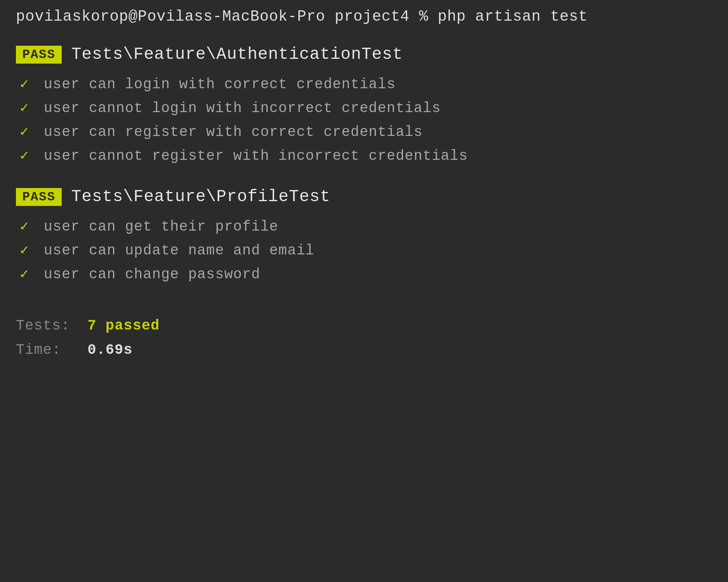 The width and height of the screenshot is (728, 582). Describe the element at coordinates (366, 155) in the screenshot. I see `test-item: ✓user cannot register with incorrect cre…` at that location.